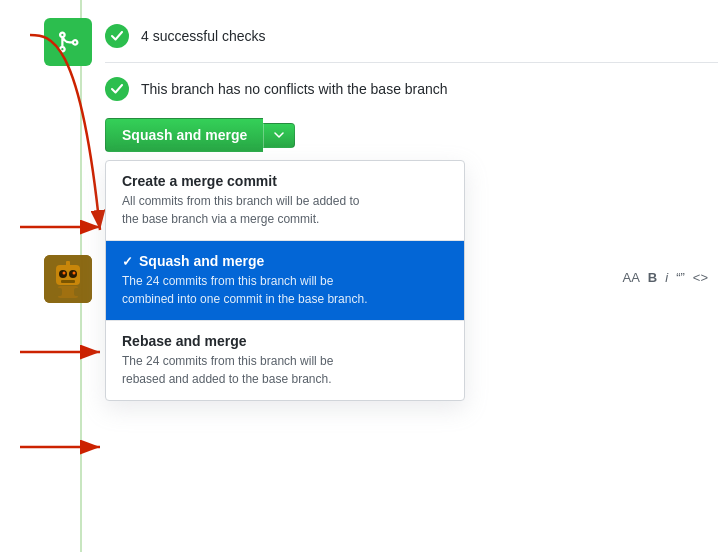  I want to click on squash-checkmark: ✓, so click(128, 262).